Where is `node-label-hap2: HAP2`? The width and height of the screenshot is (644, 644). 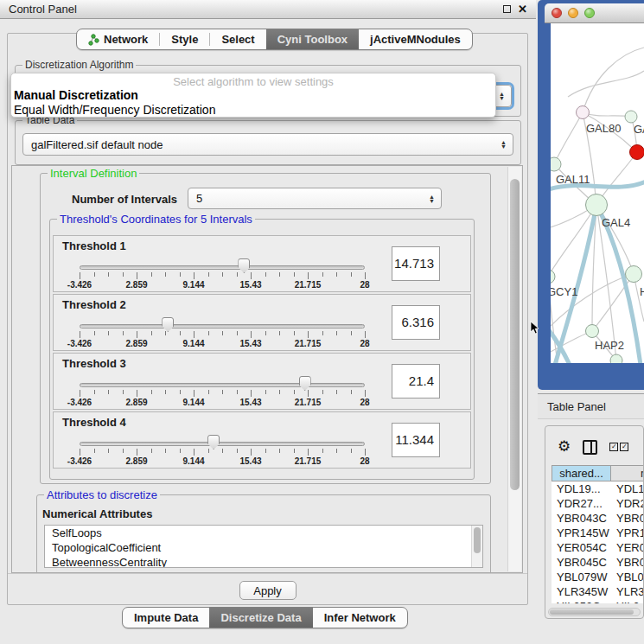
node-label-hap2: HAP2 is located at coordinates (609, 346).